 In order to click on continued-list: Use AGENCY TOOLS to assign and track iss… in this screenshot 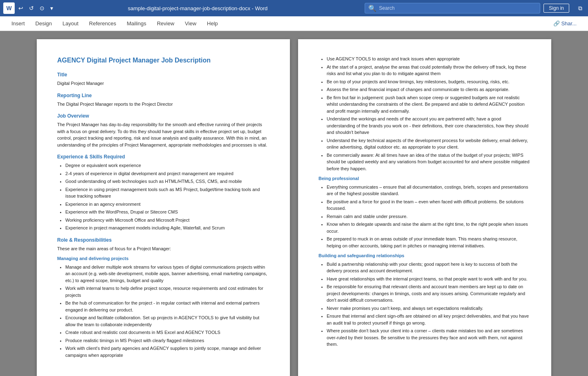, I will do `click(429, 113)`.